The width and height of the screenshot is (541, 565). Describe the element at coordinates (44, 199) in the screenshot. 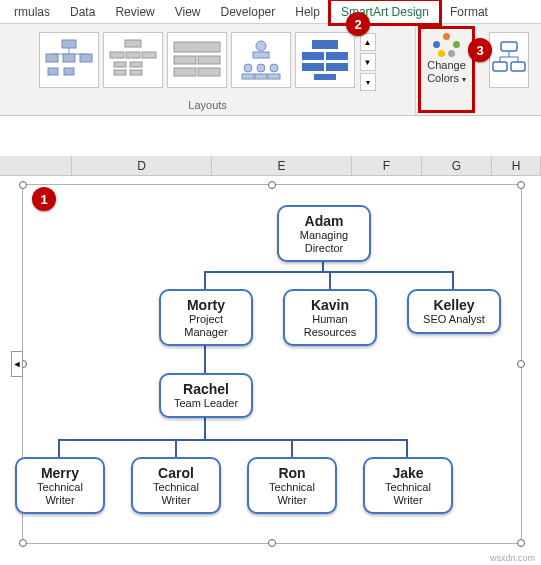

I see `callout-1: 1` at that location.